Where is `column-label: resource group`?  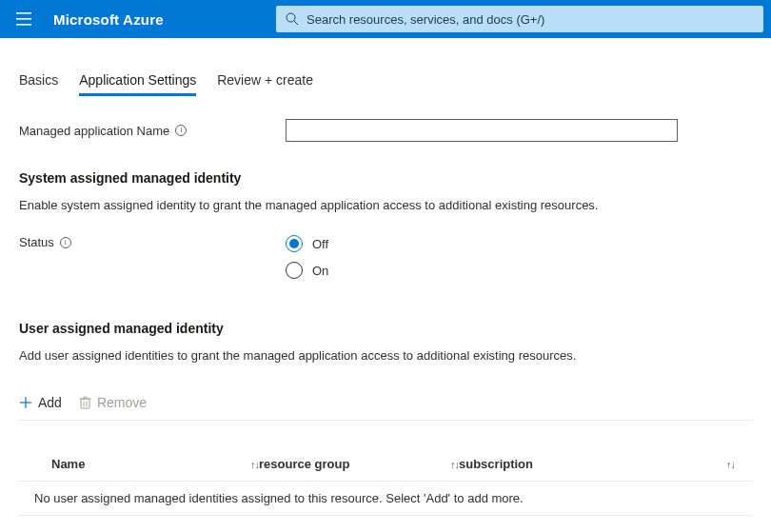
column-label: resource group is located at coordinates (305, 464).